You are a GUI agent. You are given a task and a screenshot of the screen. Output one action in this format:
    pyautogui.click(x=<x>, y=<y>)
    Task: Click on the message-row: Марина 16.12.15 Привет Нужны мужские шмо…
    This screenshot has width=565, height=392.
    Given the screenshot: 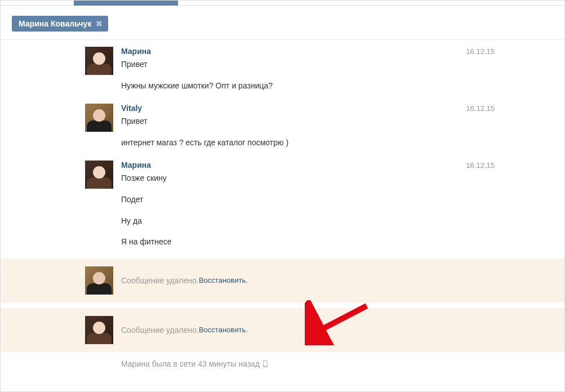 What is the action you would take?
    pyautogui.click(x=283, y=69)
    